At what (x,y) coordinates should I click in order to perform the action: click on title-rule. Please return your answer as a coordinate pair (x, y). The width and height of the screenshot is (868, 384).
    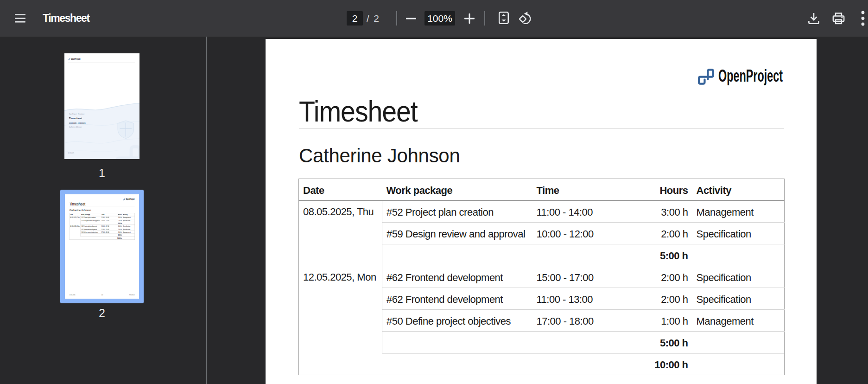
    Looking at the image, I should click on (541, 129).